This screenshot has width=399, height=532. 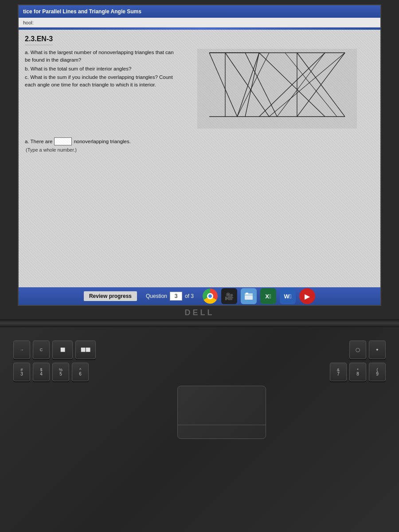 I want to click on camera-taskbar-icon: 🎥, so click(x=229, y=296).